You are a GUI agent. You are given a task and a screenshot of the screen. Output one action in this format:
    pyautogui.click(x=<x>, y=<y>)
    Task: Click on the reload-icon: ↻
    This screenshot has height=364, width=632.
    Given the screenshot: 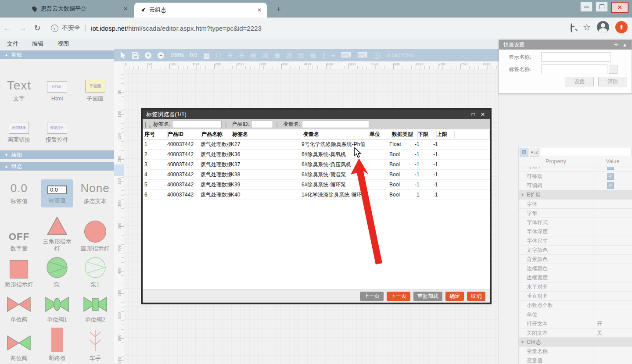 What is the action you would take?
    pyautogui.click(x=37, y=28)
    